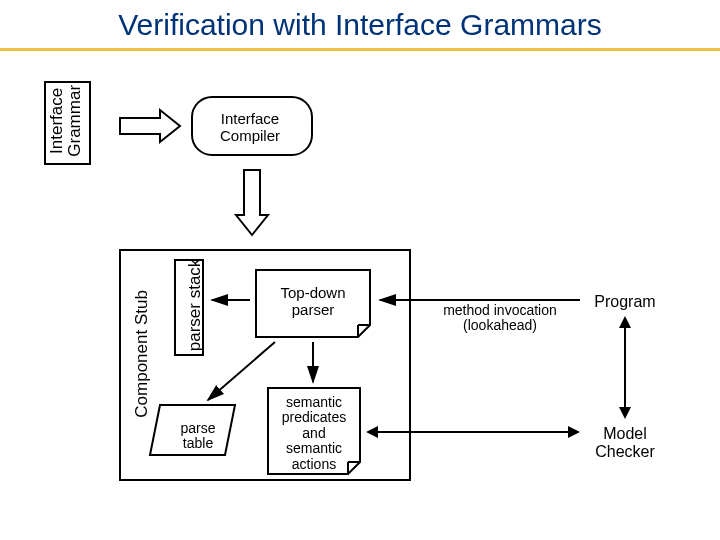 The image size is (720, 540). What do you see at coordinates (192, 430) in the screenshot?
I see `parse-table-box` at bounding box center [192, 430].